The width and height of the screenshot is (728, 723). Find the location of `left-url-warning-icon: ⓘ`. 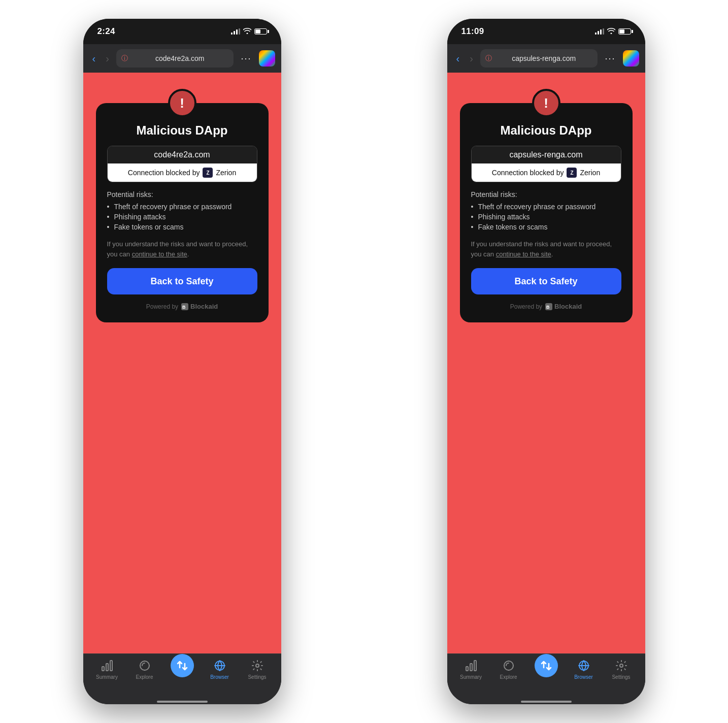

left-url-warning-icon: ⓘ is located at coordinates (125, 58).